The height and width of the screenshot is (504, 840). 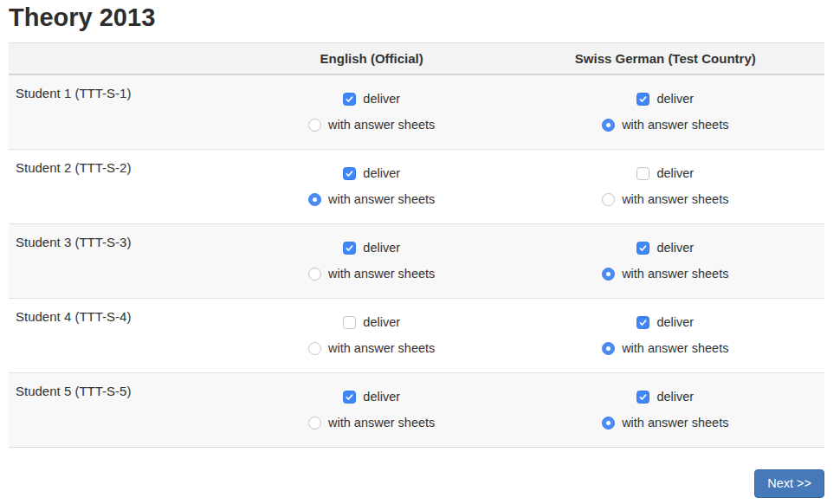 I want to click on next-button: Next >>, so click(x=790, y=483).